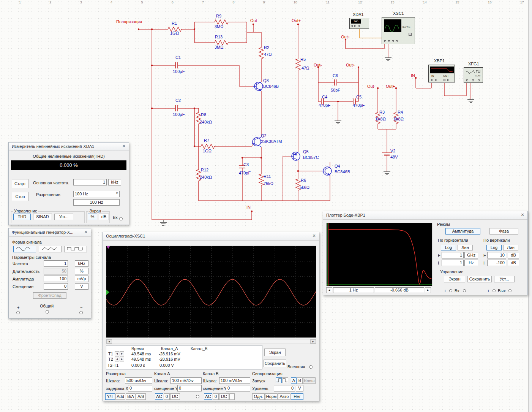  I want to click on transistor-Q4, so click(327, 171).